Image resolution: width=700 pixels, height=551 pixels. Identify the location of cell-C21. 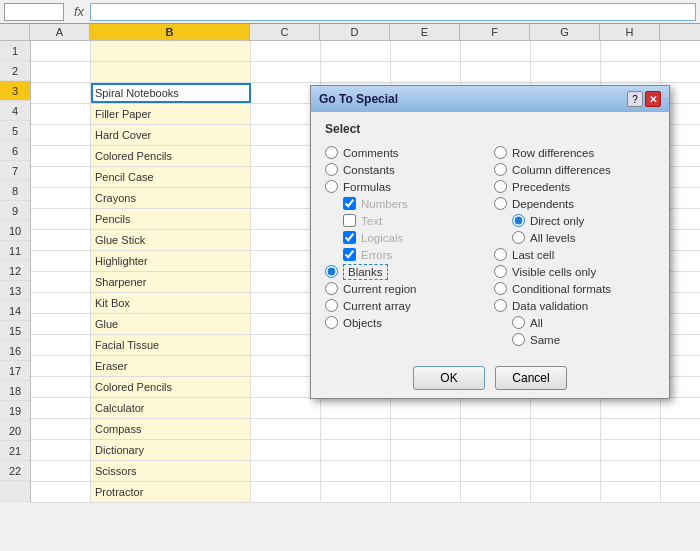
(286, 471).